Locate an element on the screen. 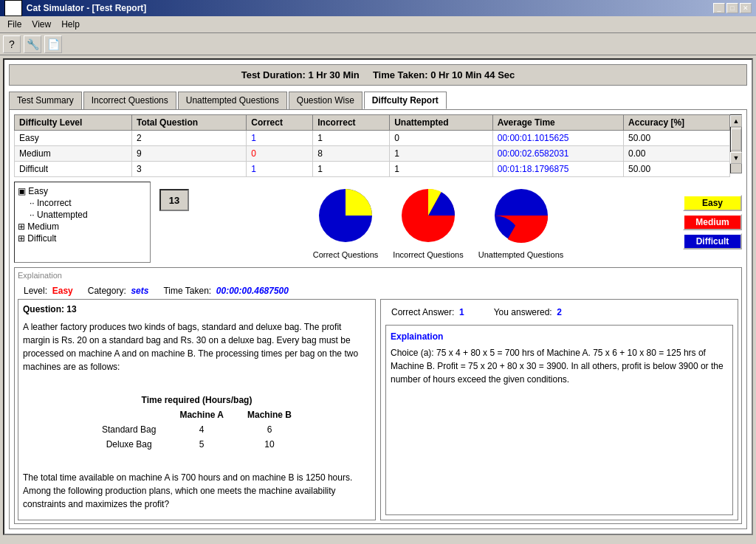 The width and height of the screenshot is (756, 544). menu-bar: File View Help is located at coordinates (378, 25).